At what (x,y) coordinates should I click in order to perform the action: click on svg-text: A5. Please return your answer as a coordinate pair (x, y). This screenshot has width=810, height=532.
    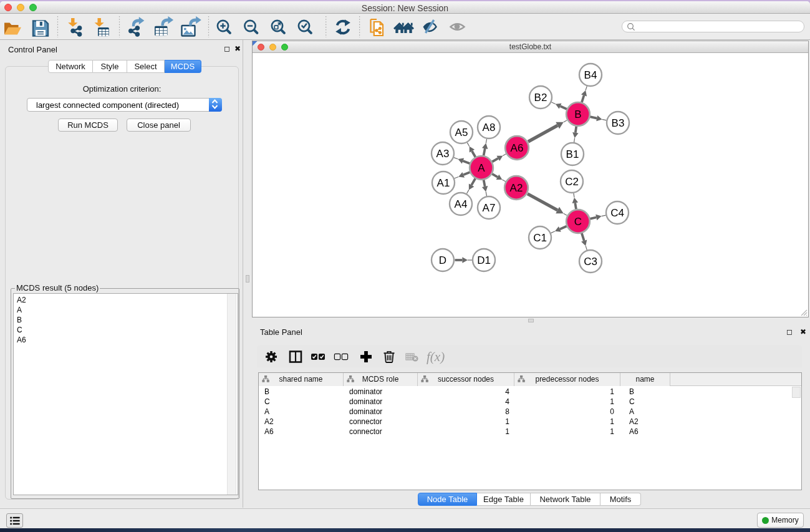
    Looking at the image, I should click on (461, 132).